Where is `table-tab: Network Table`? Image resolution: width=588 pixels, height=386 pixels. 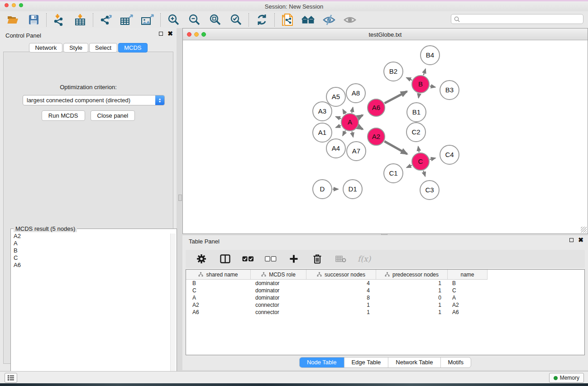
table-tab: Network Table is located at coordinates (415, 362).